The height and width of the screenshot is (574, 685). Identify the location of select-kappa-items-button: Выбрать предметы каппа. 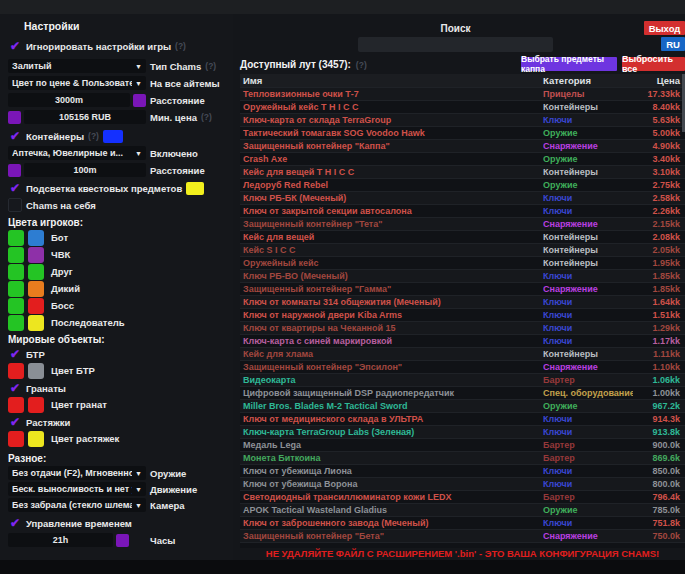
(569, 64).